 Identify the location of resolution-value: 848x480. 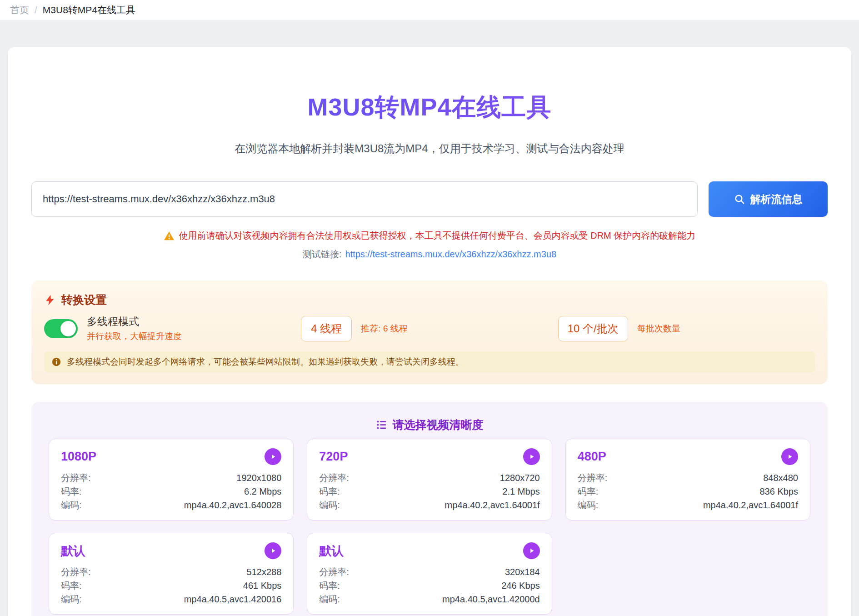
(781, 478).